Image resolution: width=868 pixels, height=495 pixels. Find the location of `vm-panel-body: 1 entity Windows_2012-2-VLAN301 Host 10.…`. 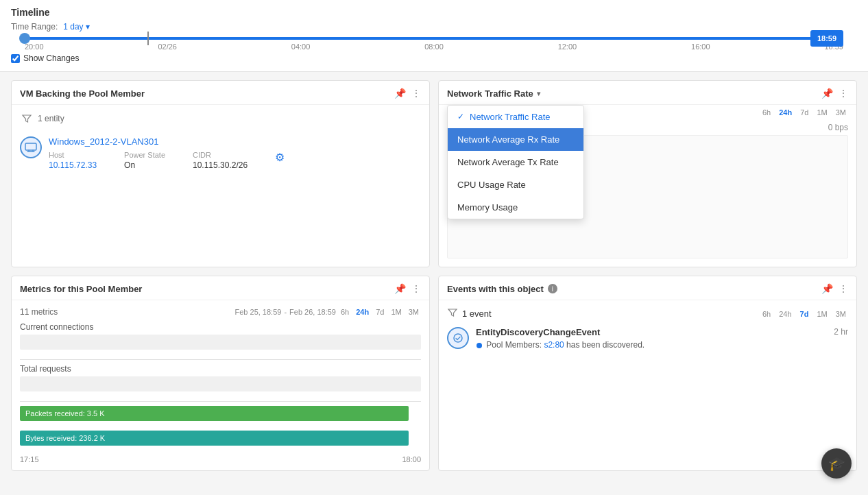

vm-panel-body: 1 entity Windows_2012-2-VLAN301 Host 10.… is located at coordinates (221, 143).